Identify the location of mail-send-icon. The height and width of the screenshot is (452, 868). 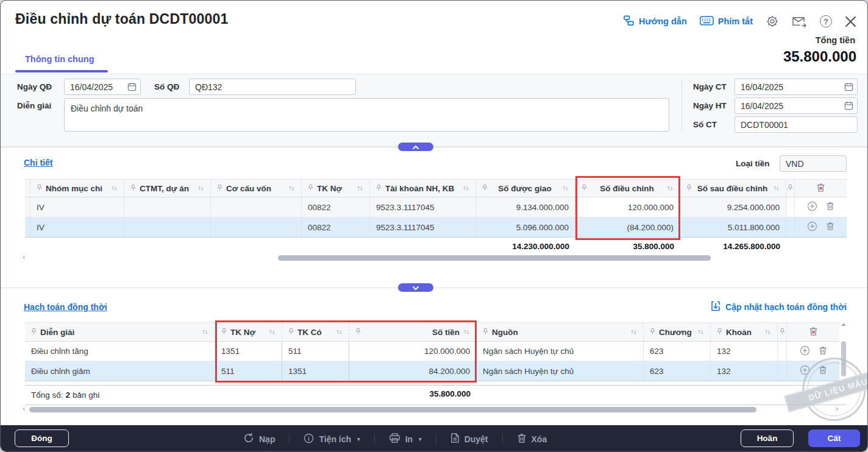
(800, 22).